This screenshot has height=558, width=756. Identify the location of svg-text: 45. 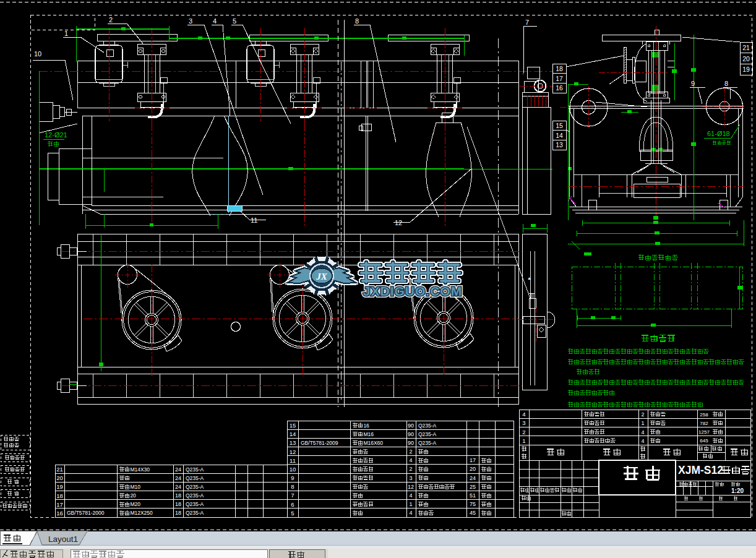
(473, 513).